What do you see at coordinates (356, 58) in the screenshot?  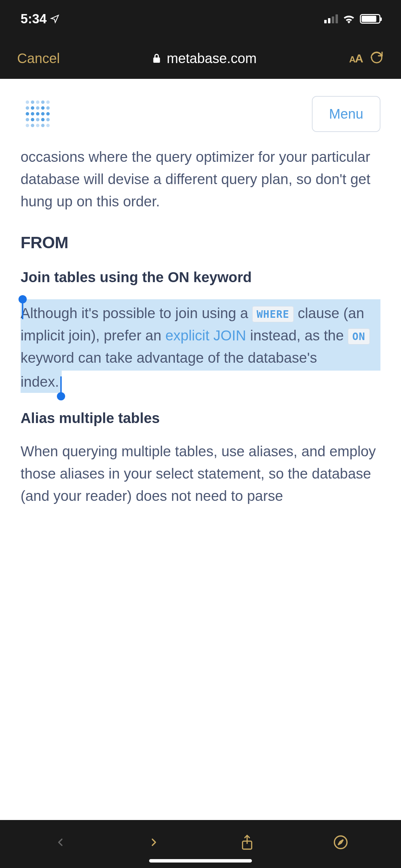 I see `reader-text-size-button: AA` at bounding box center [356, 58].